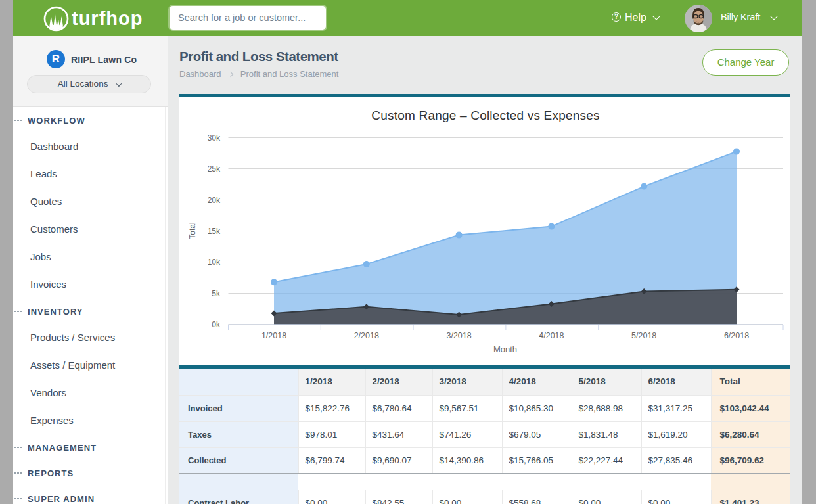 This screenshot has width=816, height=504. Describe the element at coordinates (216, 325) in the screenshot. I see `svg-text: 0k` at that location.